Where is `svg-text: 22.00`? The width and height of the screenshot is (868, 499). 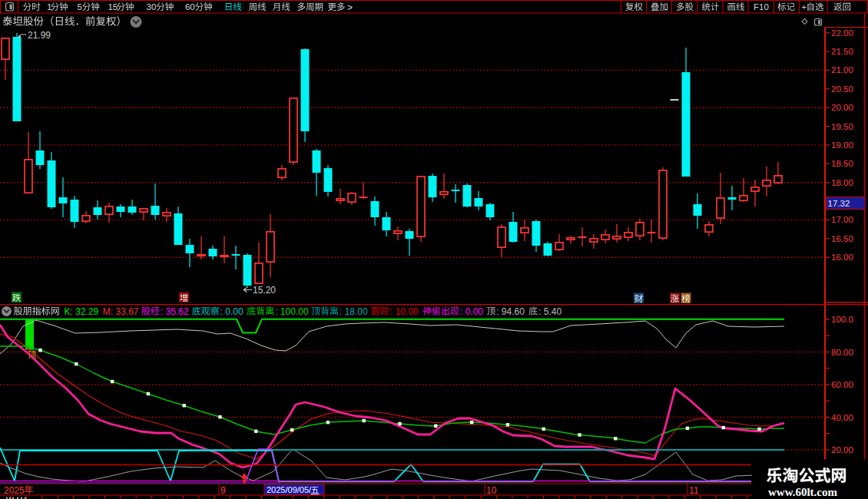 svg-text: 22.00 is located at coordinates (842, 33).